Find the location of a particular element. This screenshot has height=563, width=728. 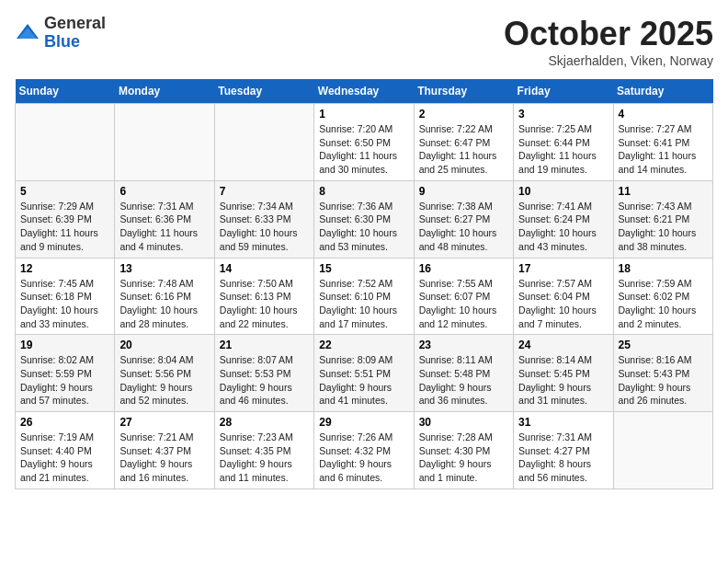

day-number: 2 is located at coordinates (463, 114).